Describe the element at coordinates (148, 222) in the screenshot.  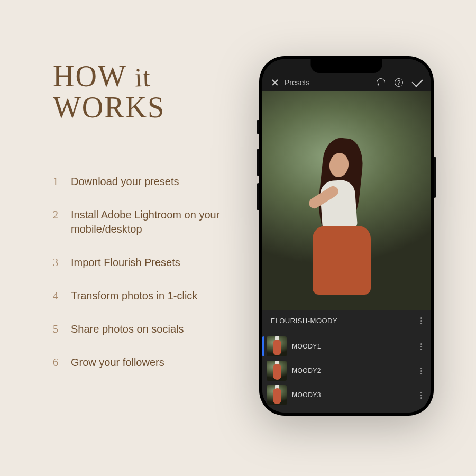
I see `step-item: 2 Install Adobe Lightroom on your mobile…` at that location.